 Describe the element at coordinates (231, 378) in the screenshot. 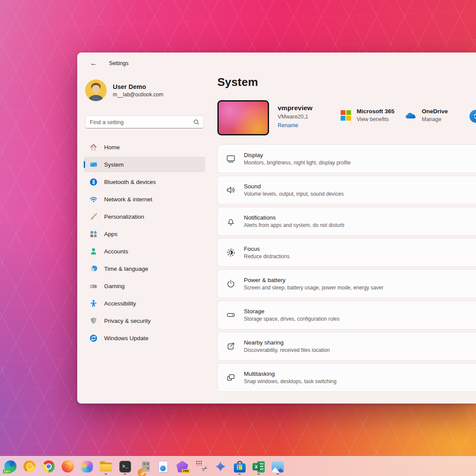

I see `multitasking-icon` at that location.